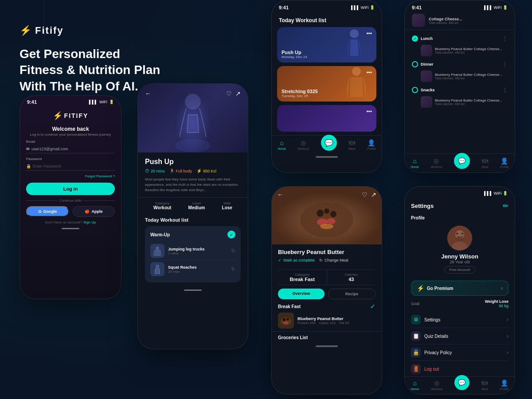  Describe the element at coordinates (460, 163) in the screenshot. I see `bottom-nav: ⌂ Home ◎ Workout 💬 🍽 Meal 👤 Profile` at that location.